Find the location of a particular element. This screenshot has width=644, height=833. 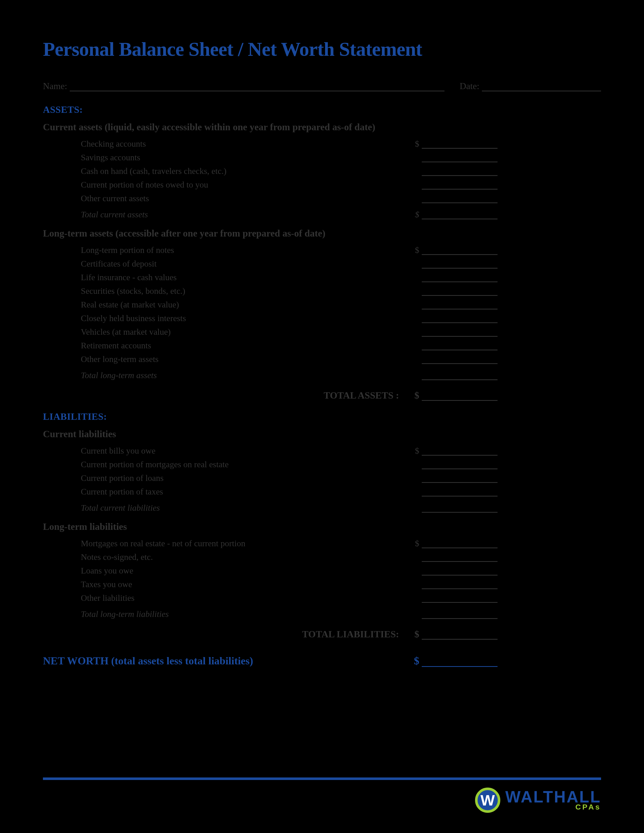

net-worth-row: NET WORTH (total assets less total liabi… is located at coordinates (270, 657).